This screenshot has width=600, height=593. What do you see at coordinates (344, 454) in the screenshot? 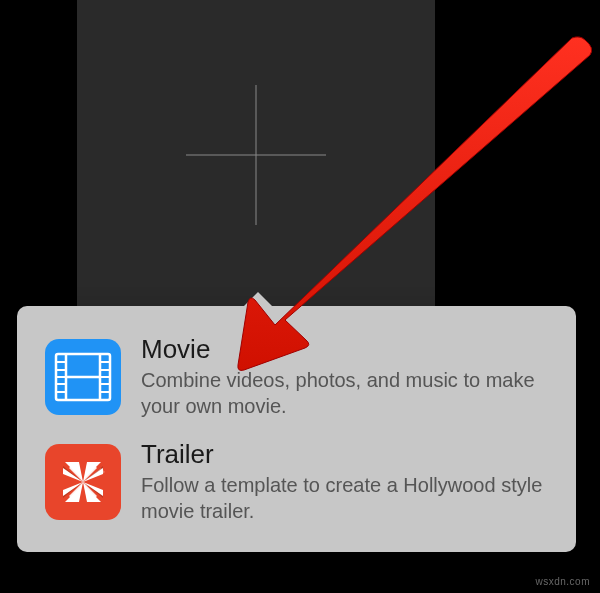
I see `menu-title-trailer: Trailer` at bounding box center [344, 454].